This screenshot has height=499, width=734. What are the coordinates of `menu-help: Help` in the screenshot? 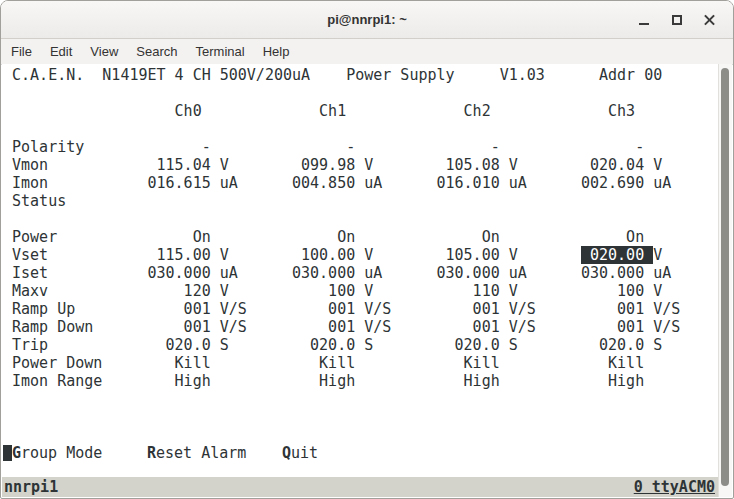 It's located at (276, 52).